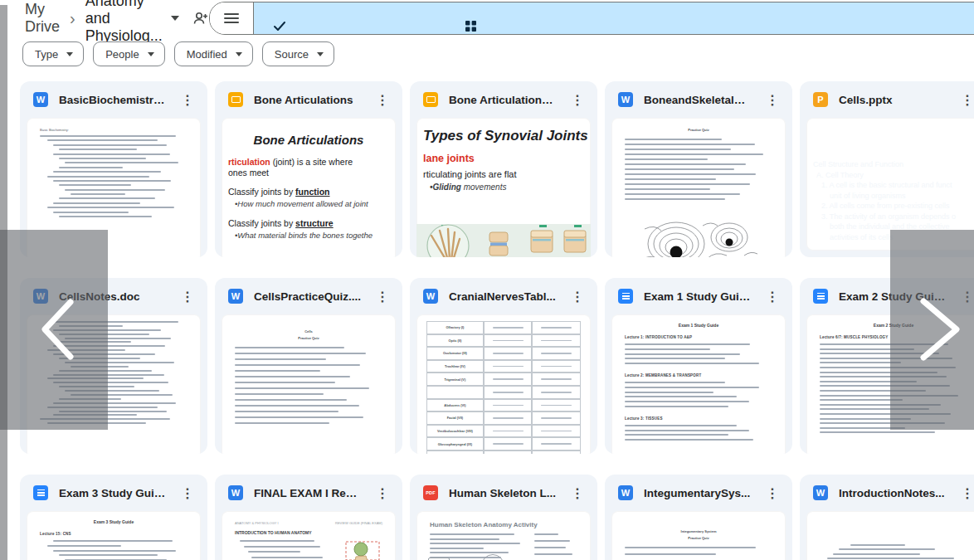 The image size is (974, 560). What do you see at coordinates (504, 536) in the screenshot?
I see `file-thumbnail: Human Skeleton Anatomy Activity` at bounding box center [504, 536].